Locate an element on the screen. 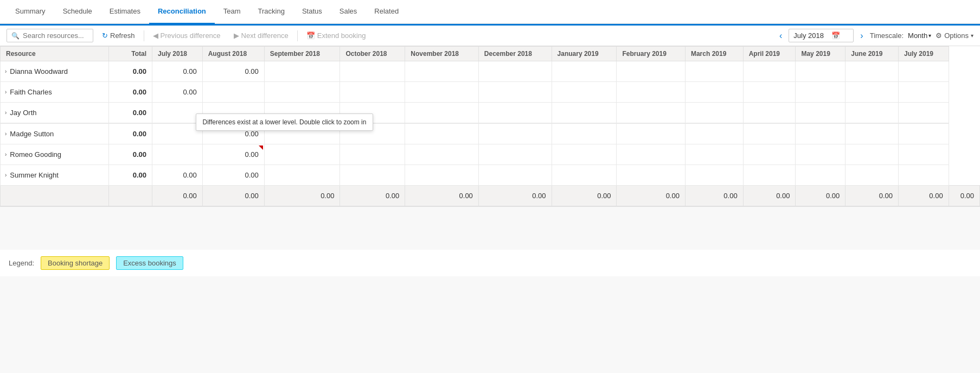 The width and height of the screenshot is (980, 373). resource-name: Romeo Gooding is located at coordinates (36, 154).